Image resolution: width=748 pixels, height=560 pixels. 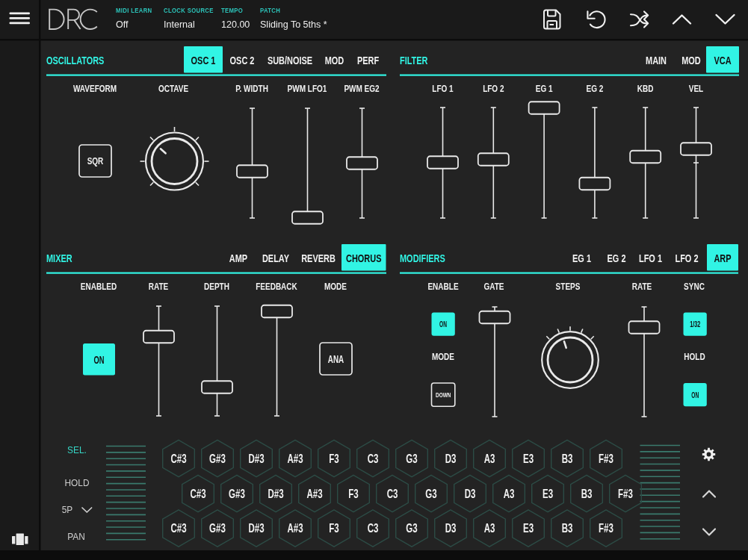 I want to click on svg-text: GATE, so click(x=493, y=287).